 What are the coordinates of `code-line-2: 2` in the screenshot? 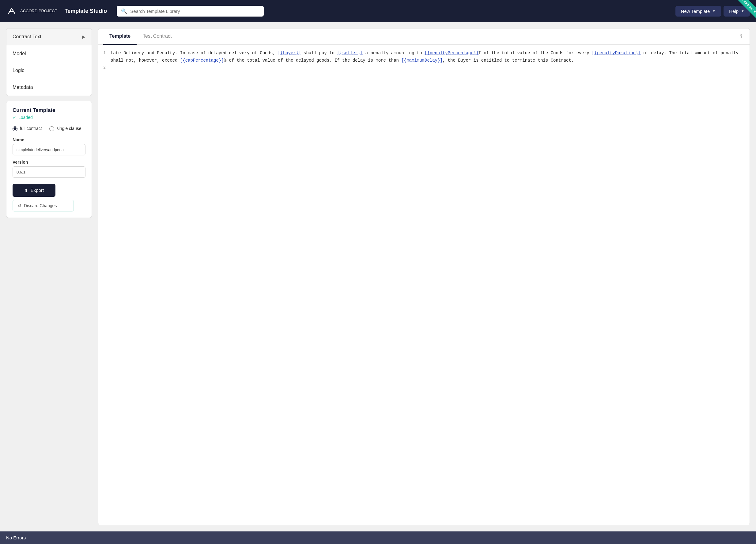 It's located at (424, 68).